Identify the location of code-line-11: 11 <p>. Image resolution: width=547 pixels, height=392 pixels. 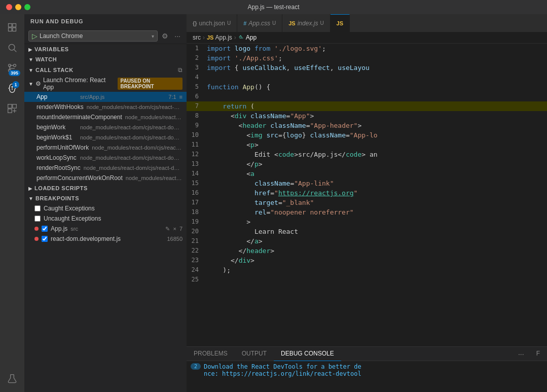
(367, 145).